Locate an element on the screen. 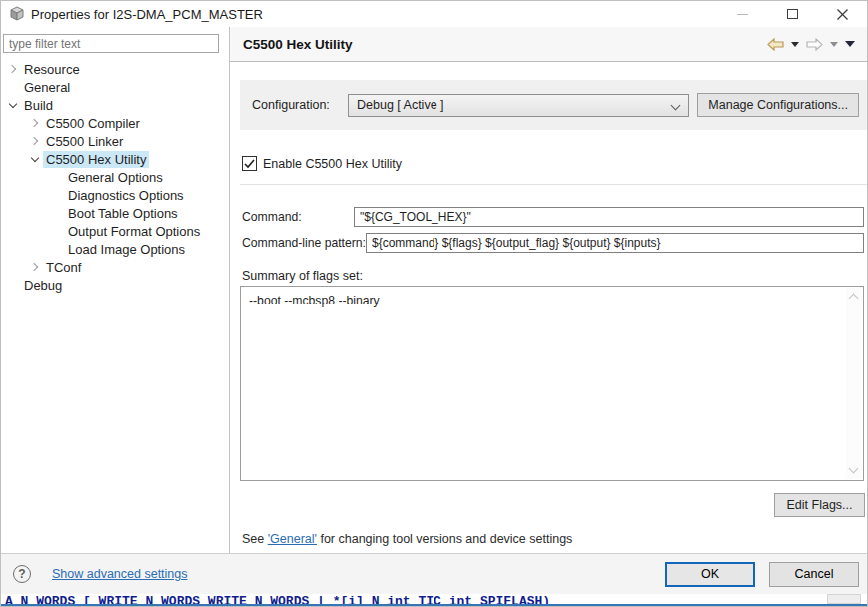 Image resolution: width=868 pixels, height=607 pixels. maximize-icon is located at coordinates (793, 14).